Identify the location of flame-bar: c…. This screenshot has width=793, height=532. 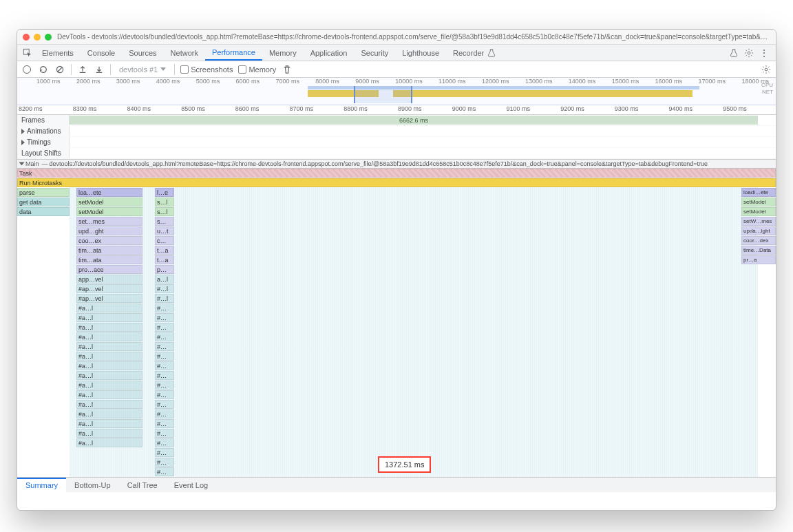
(165, 241).